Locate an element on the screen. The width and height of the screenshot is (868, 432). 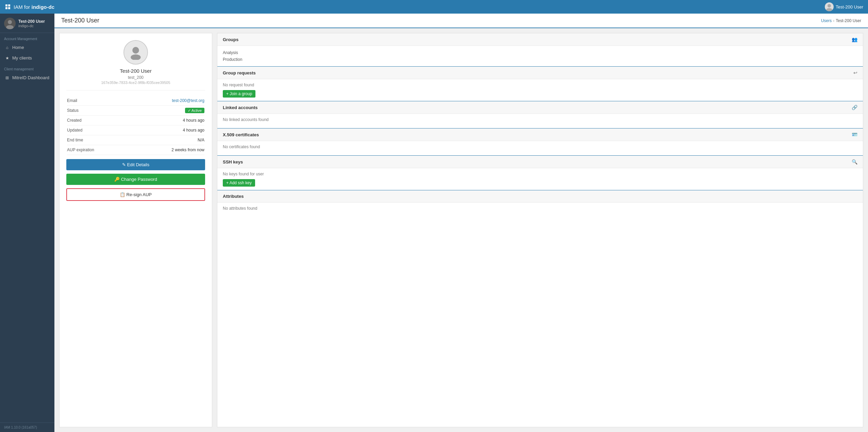
breadcrumb: Users › Test-200 User is located at coordinates (841, 21).